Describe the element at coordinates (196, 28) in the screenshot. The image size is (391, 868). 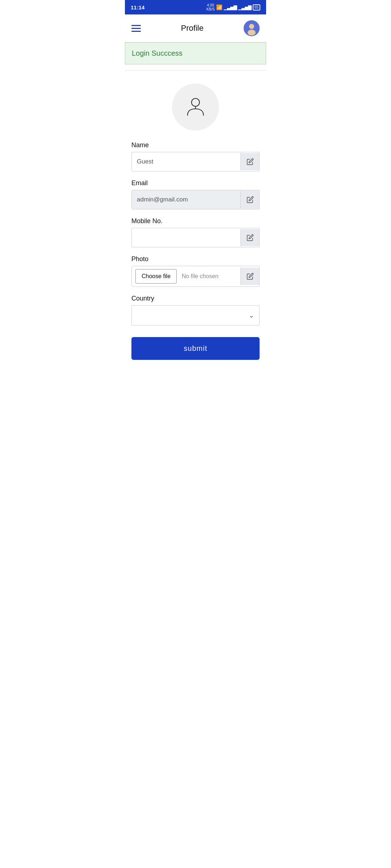
I see `header: Profile` at that location.